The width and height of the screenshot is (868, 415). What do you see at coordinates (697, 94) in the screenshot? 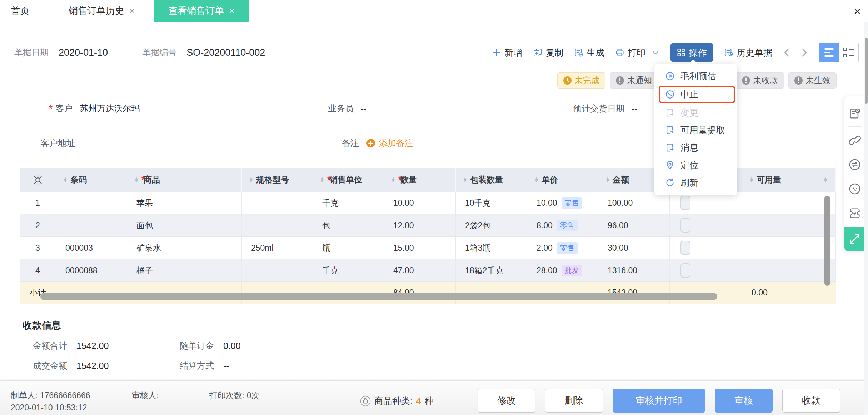
I see `menu-item-abort: 中止` at bounding box center [697, 94].